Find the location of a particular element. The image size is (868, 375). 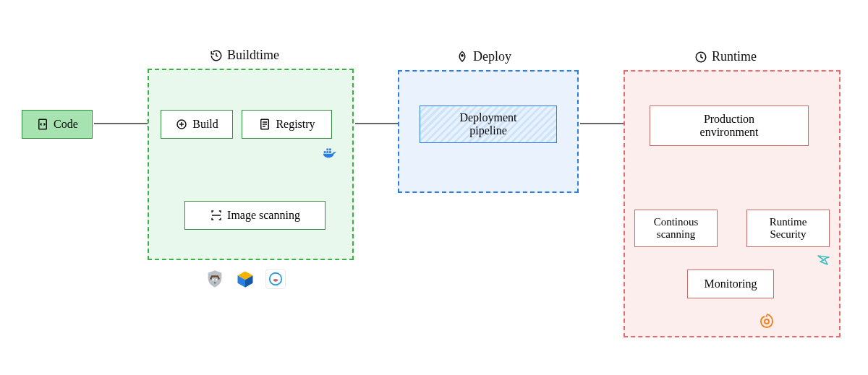

target-plus-icon is located at coordinates (182, 124).